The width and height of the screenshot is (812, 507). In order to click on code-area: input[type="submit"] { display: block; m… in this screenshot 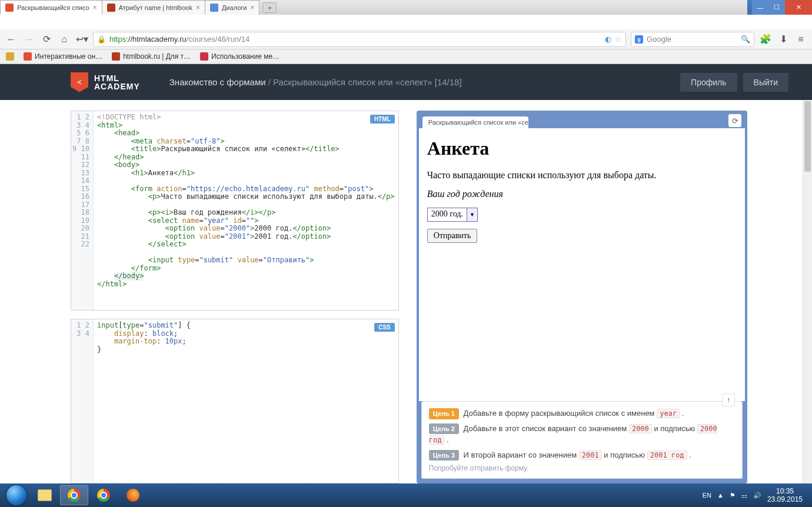, I will do `click(235, 339)`.